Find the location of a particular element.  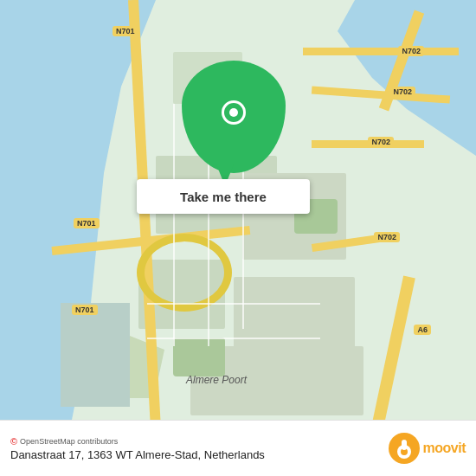

address-label: Danastraat 17, 1363 WT Almere-Stad, Neth… is located at coordinates (199, 455).